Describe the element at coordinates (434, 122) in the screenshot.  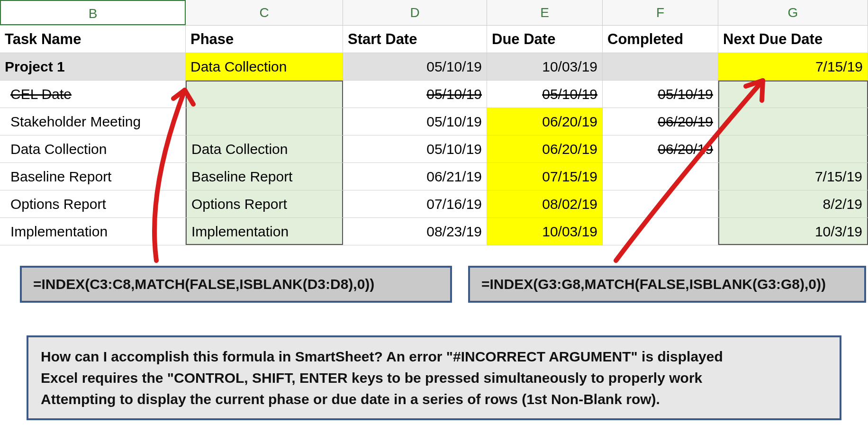
I see `table-row: Stakeholder Meeting05/10/1906/20/1906/20…` at that location.